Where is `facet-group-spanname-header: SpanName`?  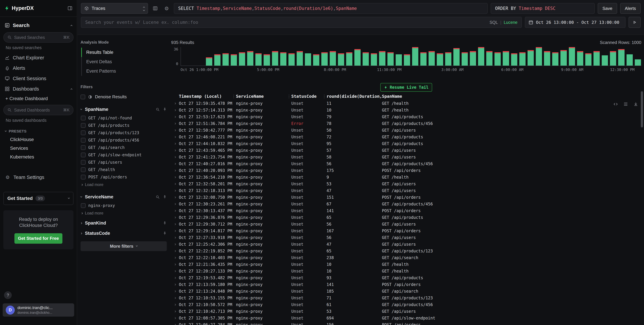 facet-group-spanname-header: SpanName is located at coordinates (124, 109).